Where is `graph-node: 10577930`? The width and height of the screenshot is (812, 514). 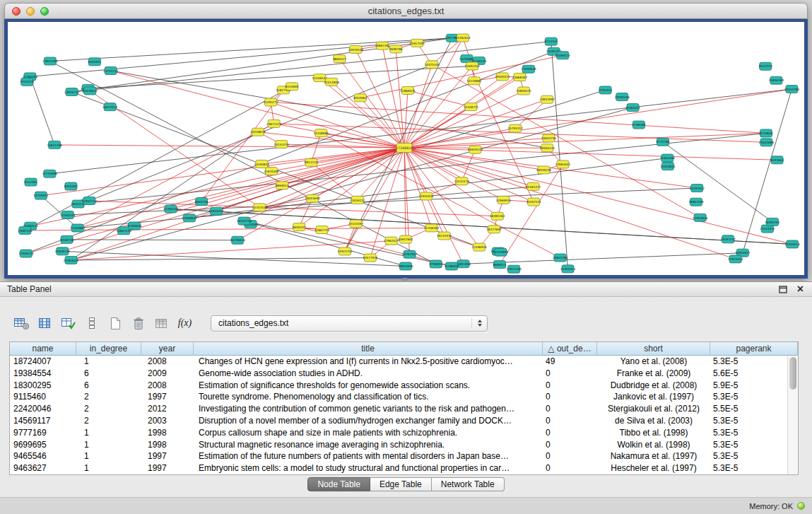
graph-node: 10577930 is located at coordinates (370, 257).